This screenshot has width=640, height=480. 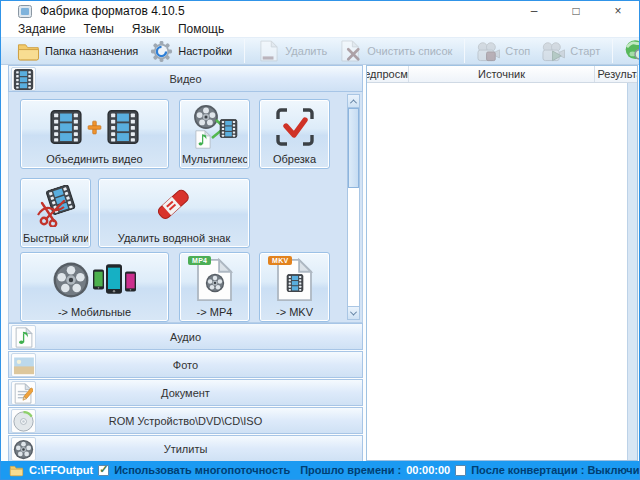 What do you see at coordinates (174, 213) in the screenshot?
I see `tile-remove-watermark: Удалить водяной знак` at bounding box center [174, 213].